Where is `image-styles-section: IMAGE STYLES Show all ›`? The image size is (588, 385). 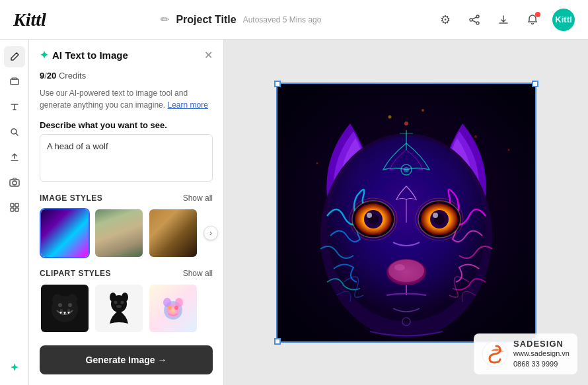 image-styles-section: IMAGE STYLES Show all › is located at coordinates (126, 227).